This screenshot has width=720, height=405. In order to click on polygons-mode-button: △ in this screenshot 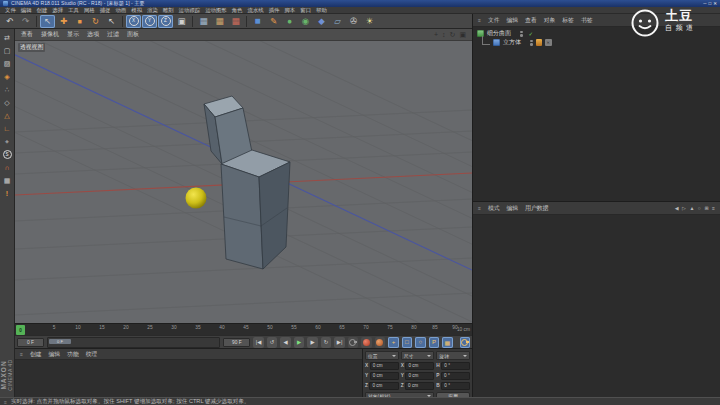, I will do `click(7, 116)`.